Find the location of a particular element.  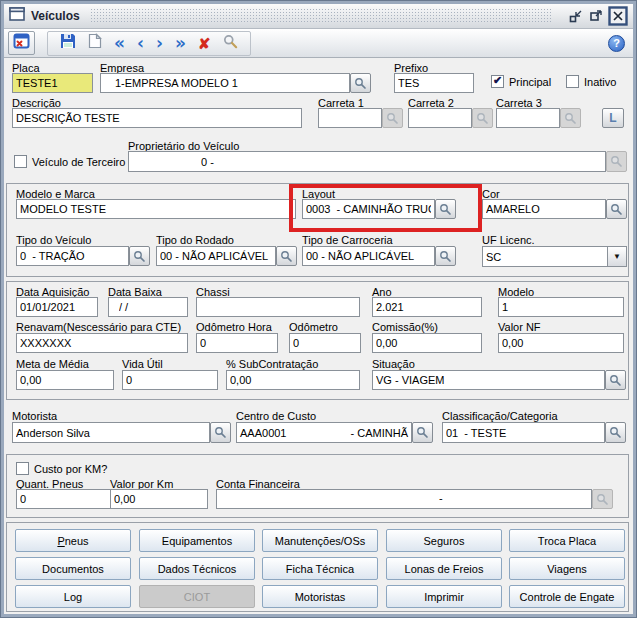

viagens-button: Viagens is located at coordinates (567, 568).